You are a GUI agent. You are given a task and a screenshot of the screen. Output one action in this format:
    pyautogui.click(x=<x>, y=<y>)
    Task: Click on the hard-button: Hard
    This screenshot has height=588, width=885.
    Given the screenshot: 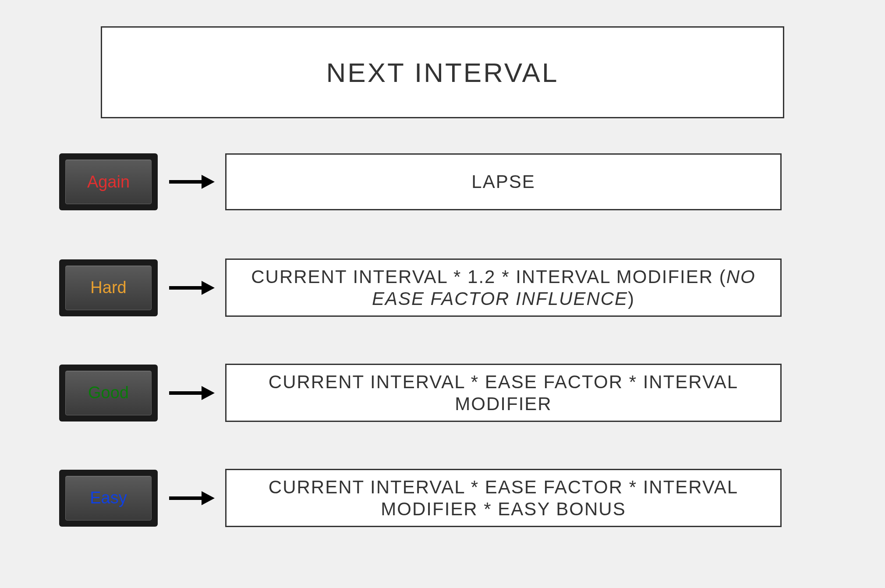 What is the action you would take?
    pyautogui.click(x=109, y=288)
    